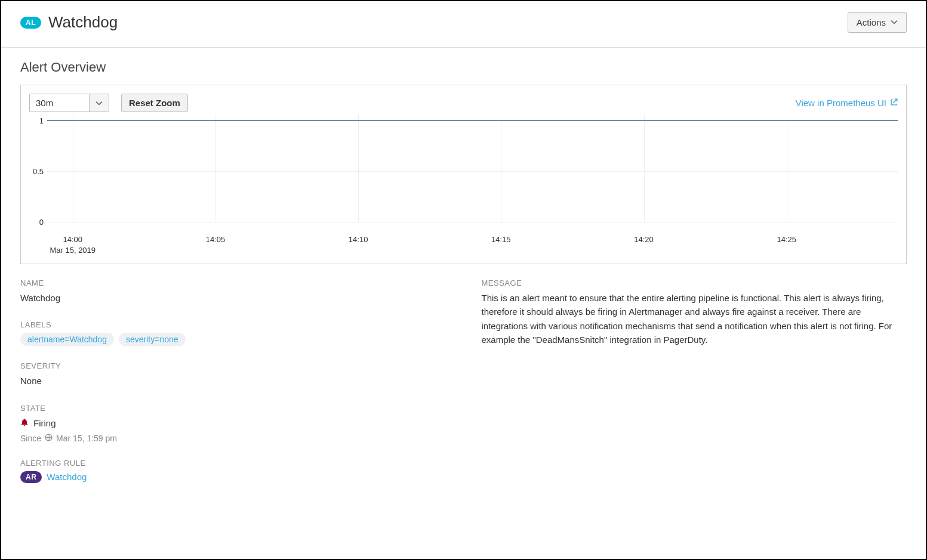  I want to click on resource-badge-al: AL, so click(31, 23).